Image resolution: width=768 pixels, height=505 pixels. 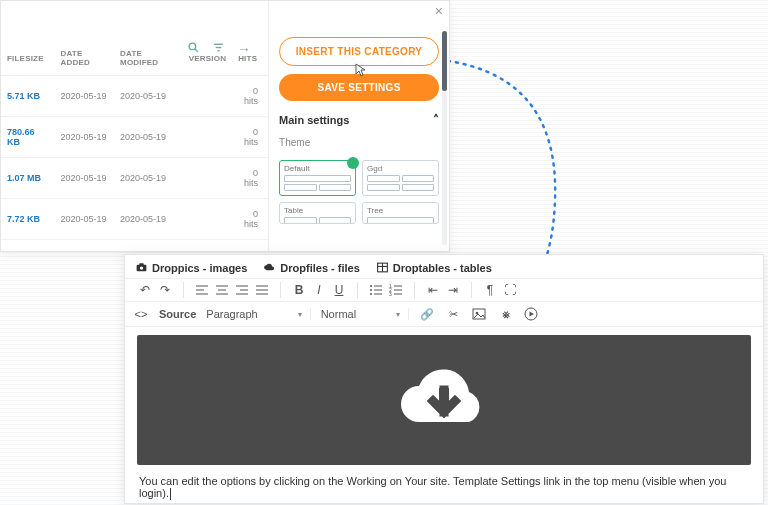 What do you see at coordinates (339, 290) in the screenshot?
I see `underline-icon: U` at bounding box center [339, 290].